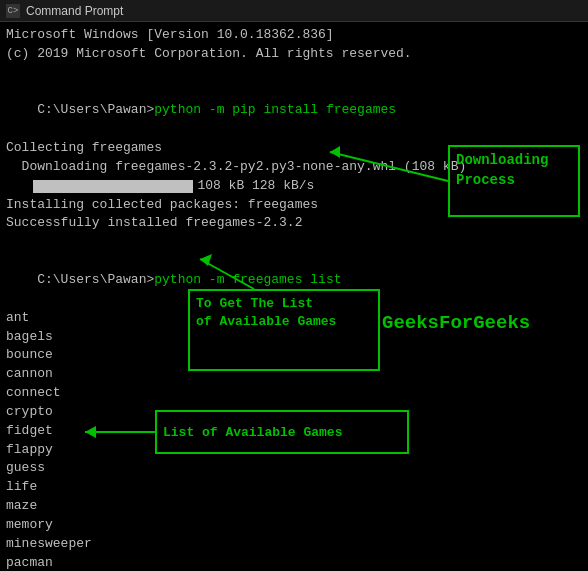 The image size is (588, 571). I want to click on terminal-line: memory, so click(294, 526).